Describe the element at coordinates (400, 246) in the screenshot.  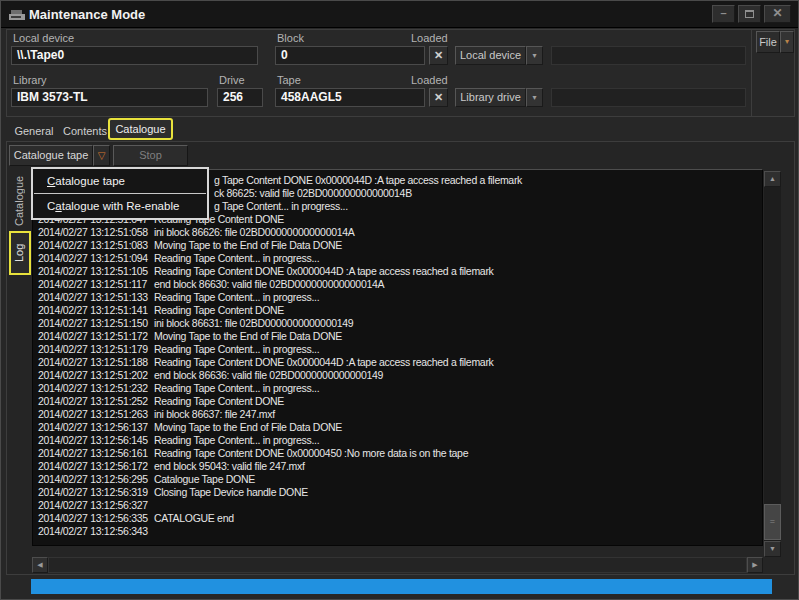
I see `log-row: 2014/02/27 13:12:51:083Moving Tape to th…` at that location.